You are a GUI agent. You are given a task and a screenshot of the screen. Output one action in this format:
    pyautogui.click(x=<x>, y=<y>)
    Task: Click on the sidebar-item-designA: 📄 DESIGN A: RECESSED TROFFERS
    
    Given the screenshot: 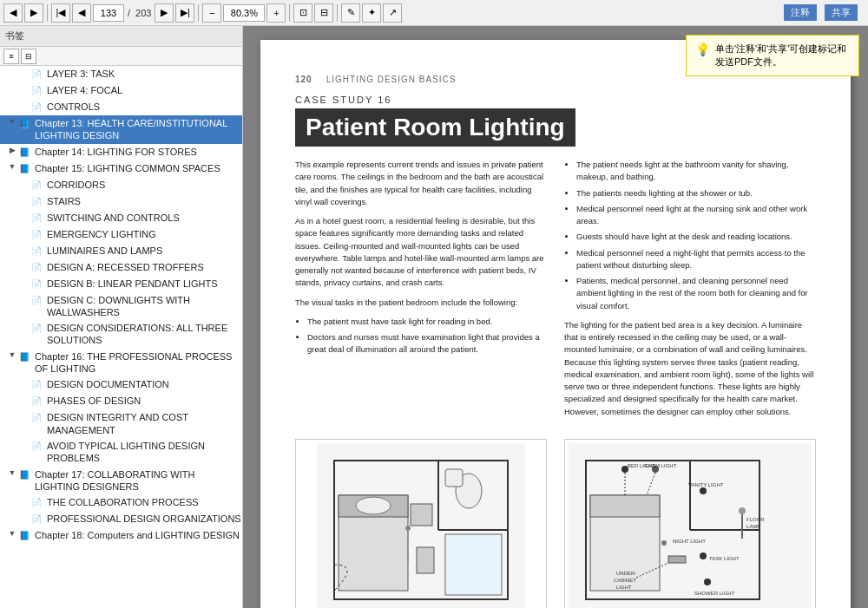 What is the action you would take?
    pyautogui.click(x=122, y=267)
    